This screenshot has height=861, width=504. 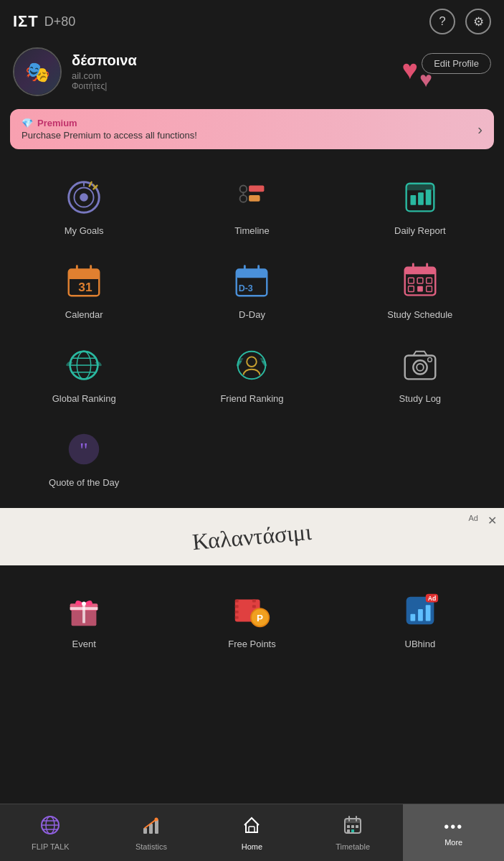 What do you see at coordinates (252, 197) in the screenshot?
I see `timeline-icon` at bounding box center [252, 197].